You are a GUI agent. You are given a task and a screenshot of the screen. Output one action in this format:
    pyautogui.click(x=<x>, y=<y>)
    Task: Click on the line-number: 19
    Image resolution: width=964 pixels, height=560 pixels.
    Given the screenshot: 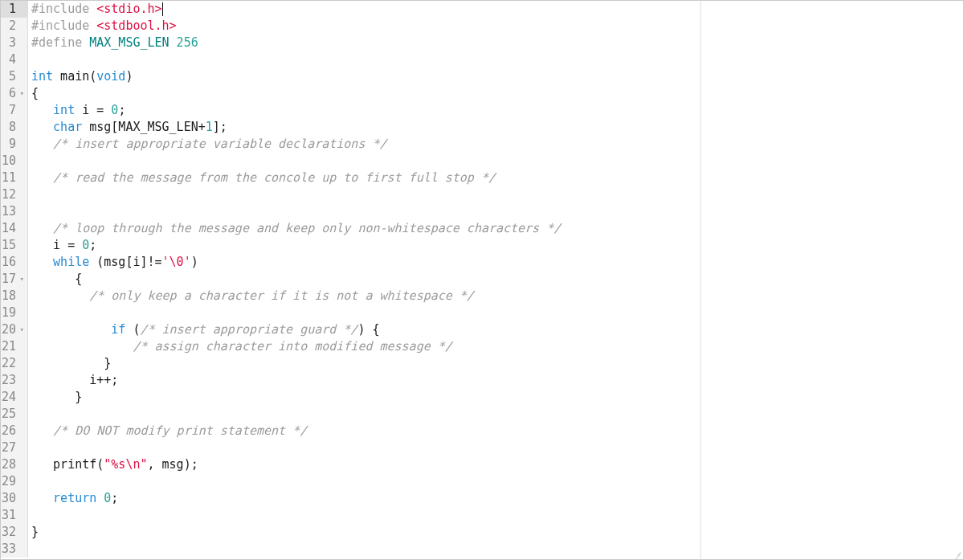 What is the action you would take?
    pyautogui.click(x=14, y=313)
    